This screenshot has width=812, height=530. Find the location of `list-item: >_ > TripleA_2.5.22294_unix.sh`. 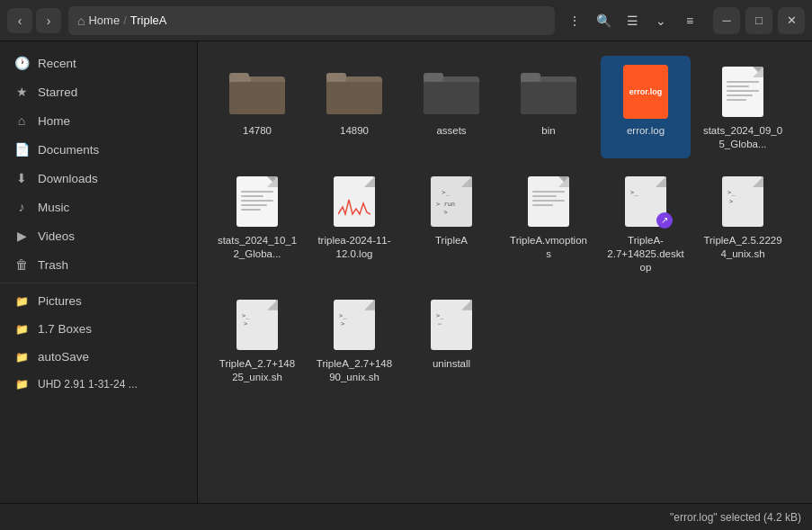

list-item: >_ > TripleA_2.5.22294_unix.sh is located at coordinates (743, 223).